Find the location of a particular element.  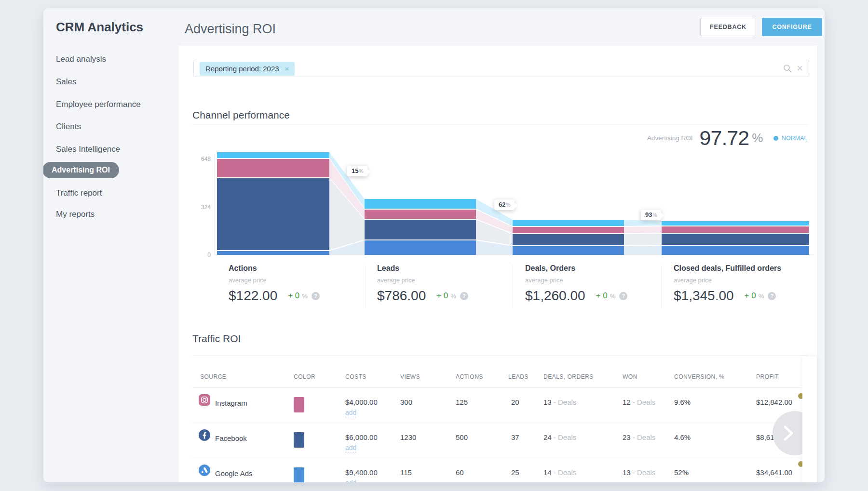

funnel-segment-deals-orders-pink is located at coordinates (568, 230).